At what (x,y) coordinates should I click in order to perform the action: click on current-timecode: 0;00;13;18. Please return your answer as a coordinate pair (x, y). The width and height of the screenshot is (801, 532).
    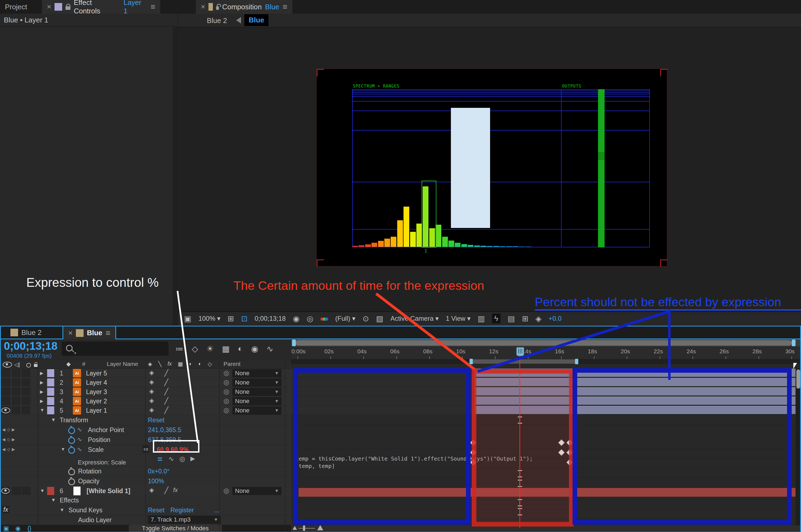
    Looking at the image, I should click on (31, 346).